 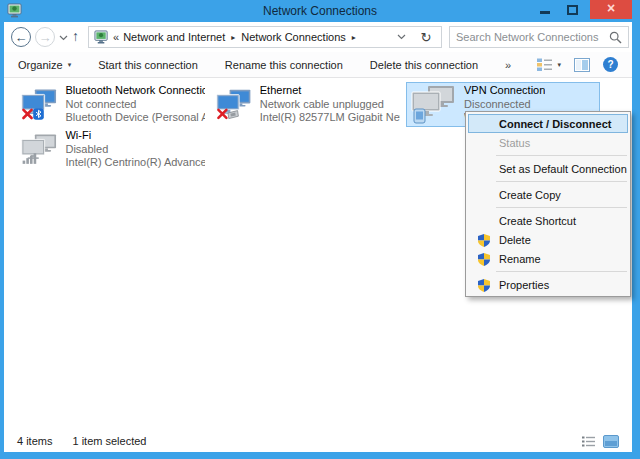 I want to click on view-list-icon, so click(x=544, y=64).